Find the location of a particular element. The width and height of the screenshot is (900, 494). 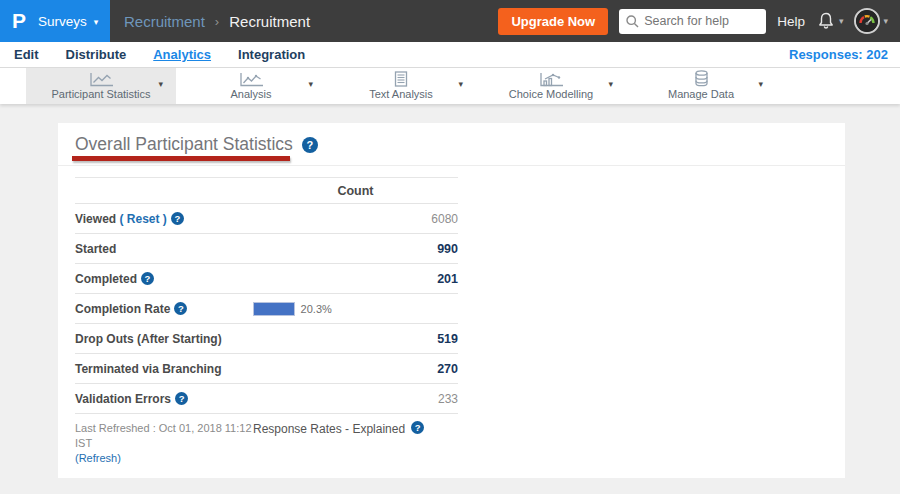

top-header: P Surveys ▾ Recruitment › Recruitment Up… is located at coordinates (450, 21).